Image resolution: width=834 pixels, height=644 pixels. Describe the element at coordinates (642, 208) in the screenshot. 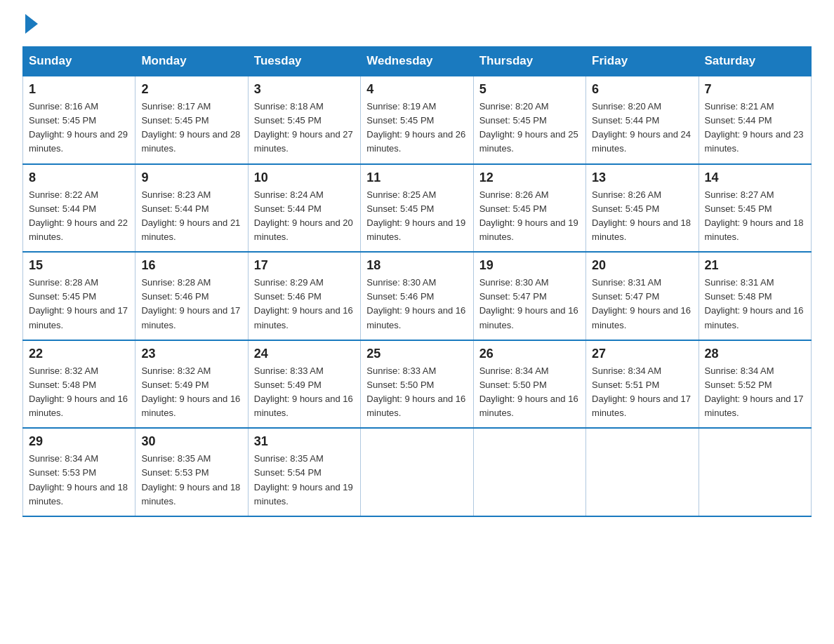

I see `calendar-cell: 13 Sunrise: 8:26 AMSunset: 5:45 PMDaylig…` at that location.